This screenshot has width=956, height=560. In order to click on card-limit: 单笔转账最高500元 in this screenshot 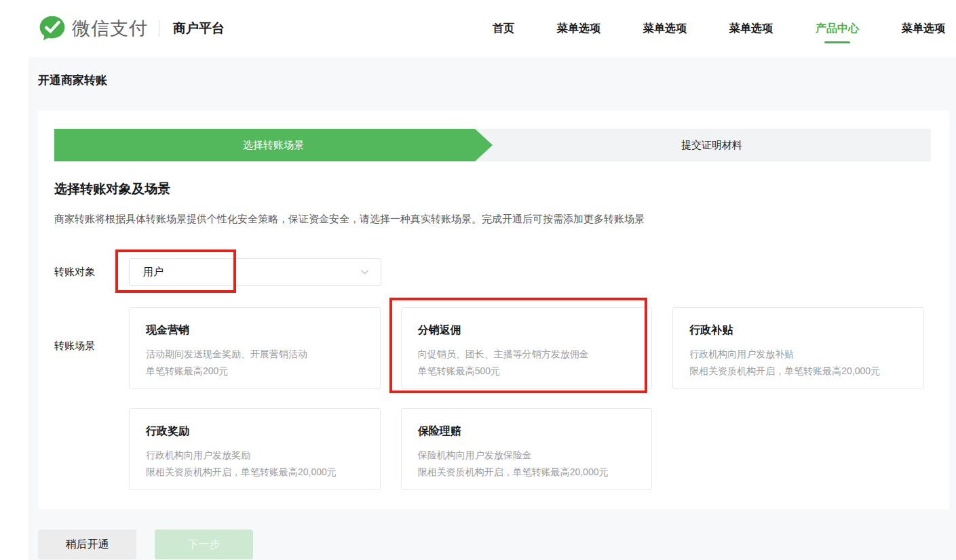, I will do `click(527, 372)`.